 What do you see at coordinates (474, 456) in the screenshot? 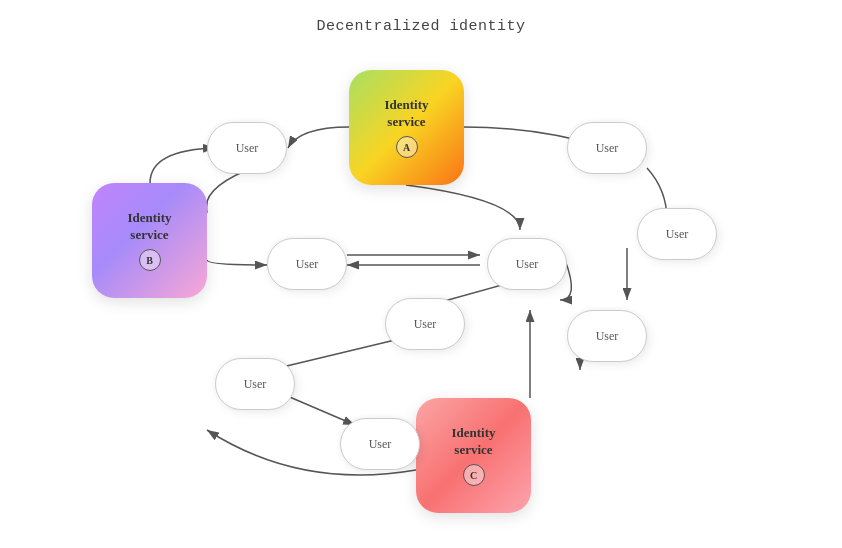
I see `identity-node-c: Identityservice C` at bounding box center [474, 456].